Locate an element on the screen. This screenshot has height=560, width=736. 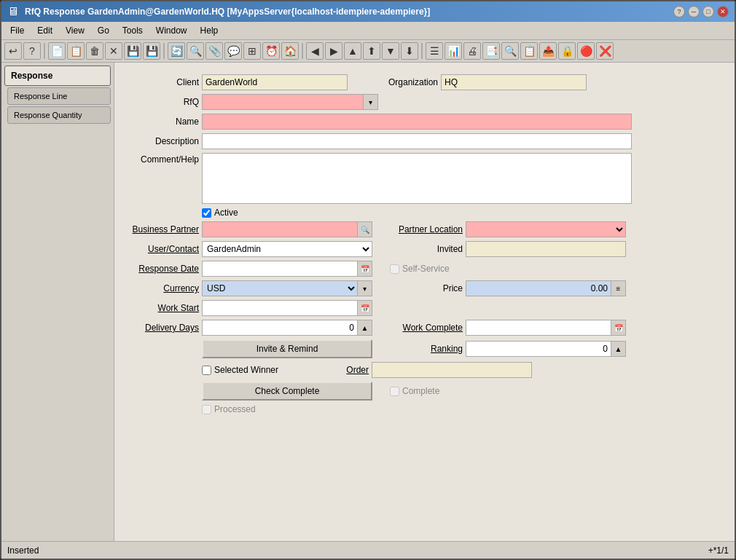
delivdays-input is located at coordinates (280, 328).